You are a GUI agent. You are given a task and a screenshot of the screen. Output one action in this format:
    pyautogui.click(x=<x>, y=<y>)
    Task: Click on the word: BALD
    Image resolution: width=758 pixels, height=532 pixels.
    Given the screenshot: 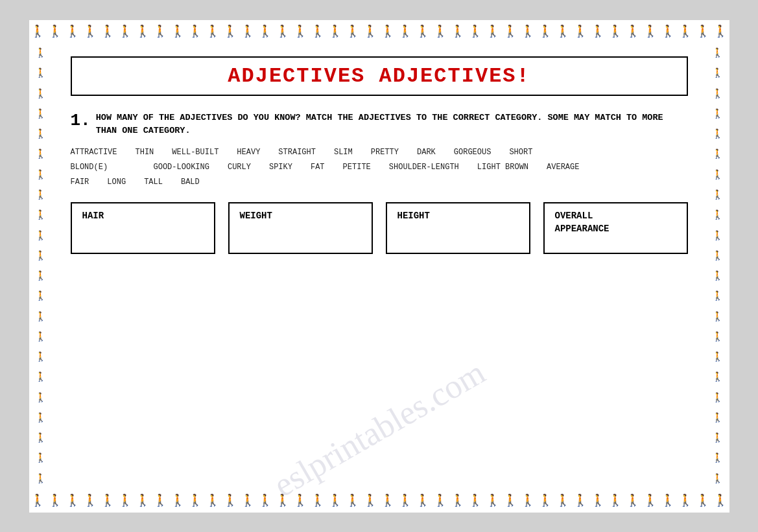 What is the action you would take?
    pyautogui.click(x=191, y=183)
    